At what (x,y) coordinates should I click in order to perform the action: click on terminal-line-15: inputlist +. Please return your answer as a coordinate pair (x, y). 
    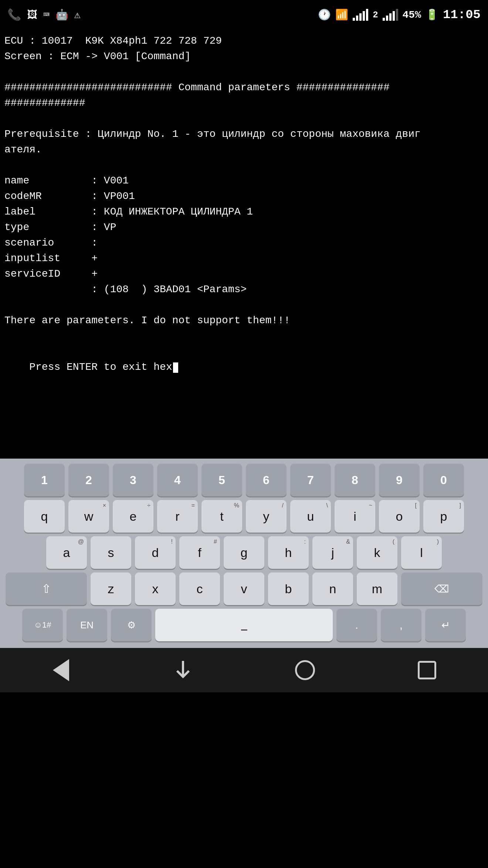
    Looking at the image, I should click on (244, 259).